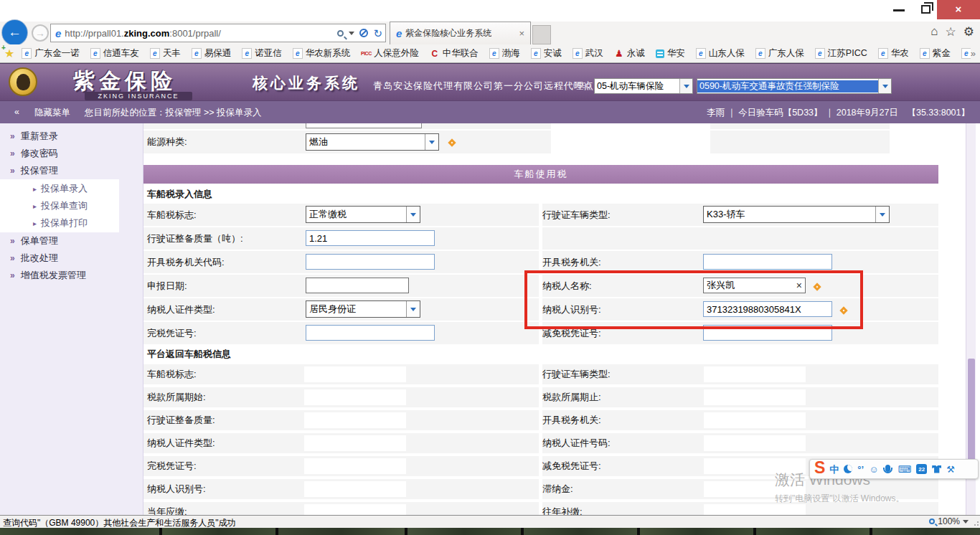 This screenshot has height=535, width=980. Describe the element at coordinates (644, 86) in the screenshot. I see `insurance-class-select: 05-机动车辆保险` at that location.